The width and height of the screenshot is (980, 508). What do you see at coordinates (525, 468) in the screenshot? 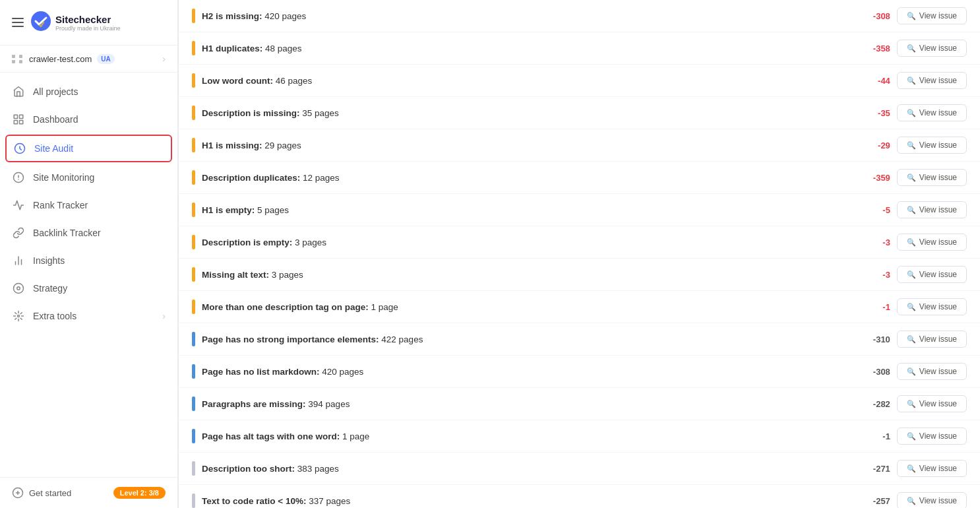
I see `issue-text: Description too short: 383 pages` at bounding box center [525, 468].